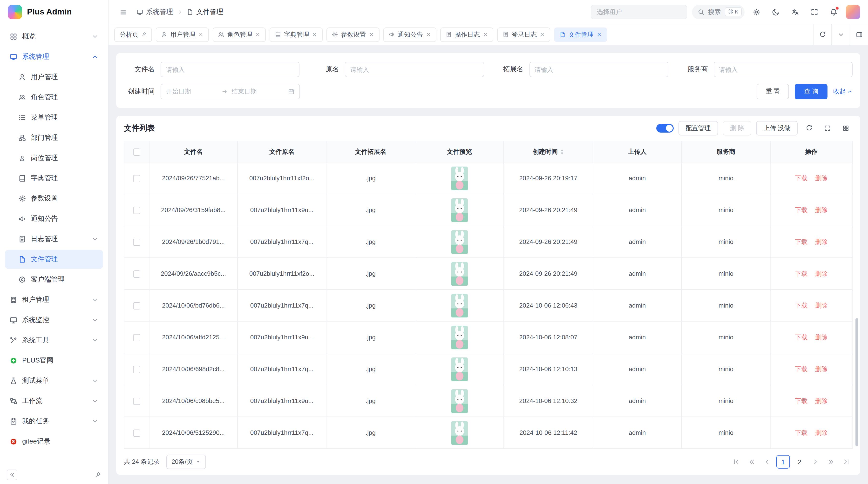 This screenshot has width=868, height=484. Describe the element at coordinates (815, 462) in the screenshot. I see `next-page-button` at that location.